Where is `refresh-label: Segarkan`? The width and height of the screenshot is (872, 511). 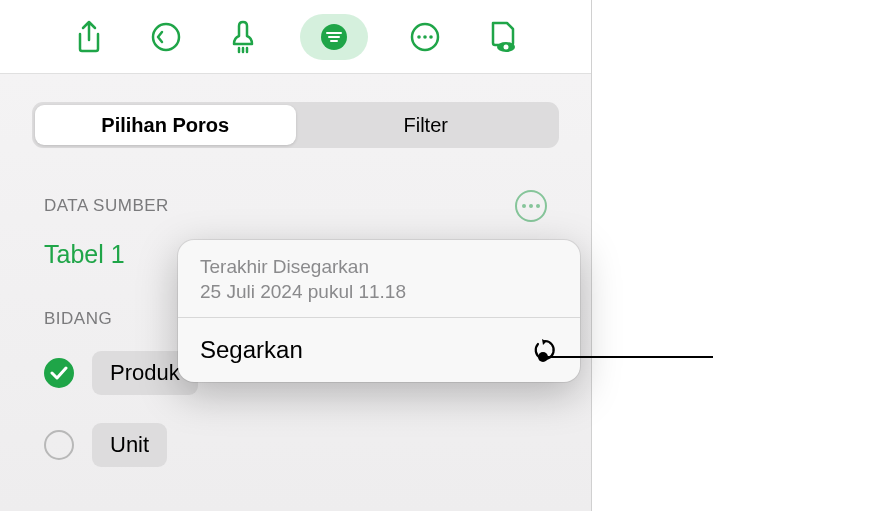 refresh-label: Segarkan is located at coordinates (252, 350).